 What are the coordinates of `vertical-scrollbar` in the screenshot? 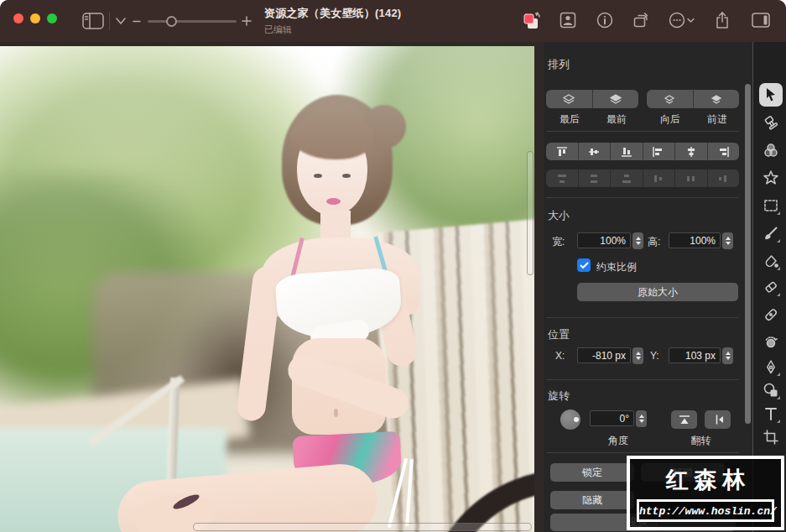 It's located at (530, 213).